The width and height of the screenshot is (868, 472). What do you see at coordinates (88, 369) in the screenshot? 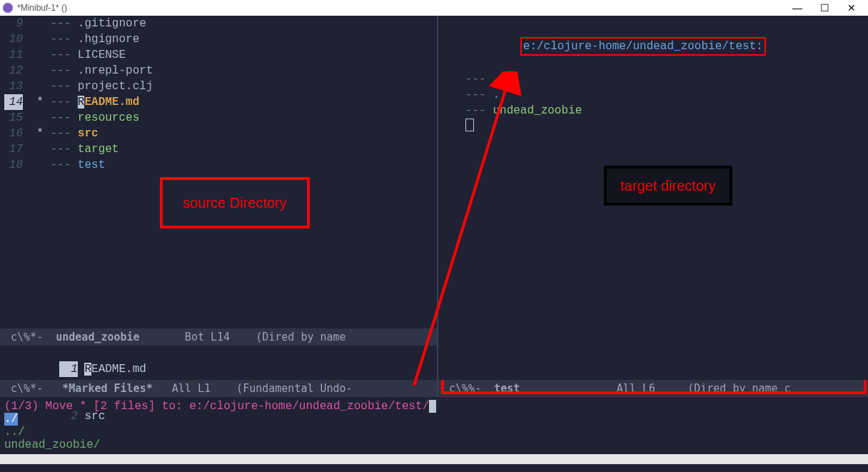
I see `cursor-char: R` at bounding box center [88, 369].